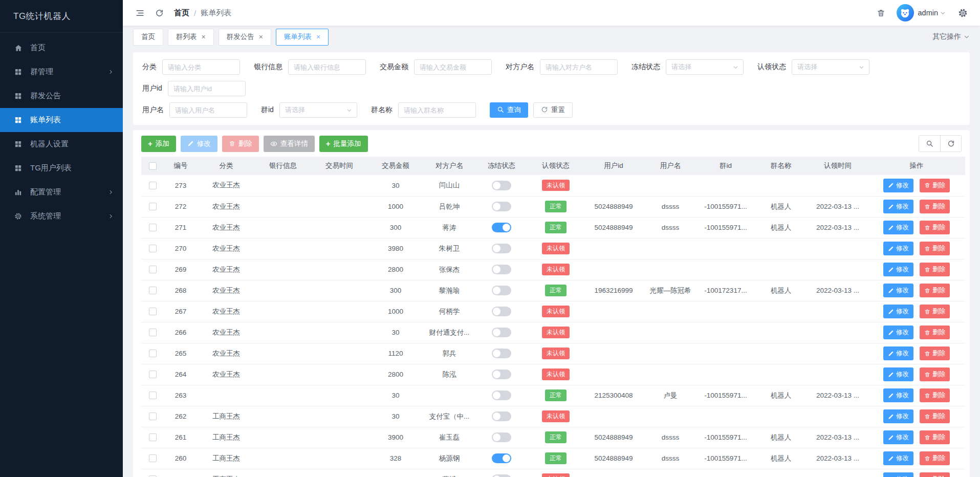  I want to click on sidebar-item-bill-list: 账单列表, so click(61, 120).